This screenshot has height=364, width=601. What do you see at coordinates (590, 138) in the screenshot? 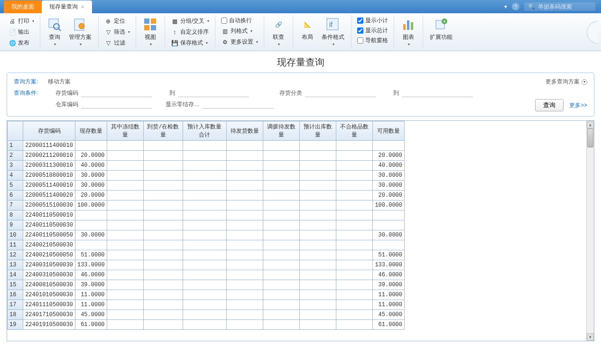
I see `scroll-thumb` at bounding box center [590, 138].